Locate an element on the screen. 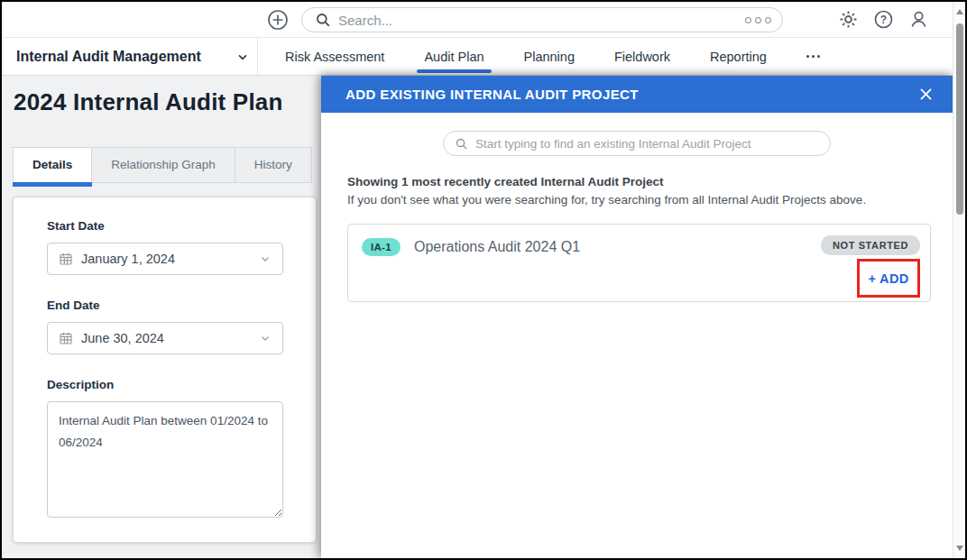 This screenshot has height=560, width=967. vertical-scrollbar is located at coordinates (959, 280).